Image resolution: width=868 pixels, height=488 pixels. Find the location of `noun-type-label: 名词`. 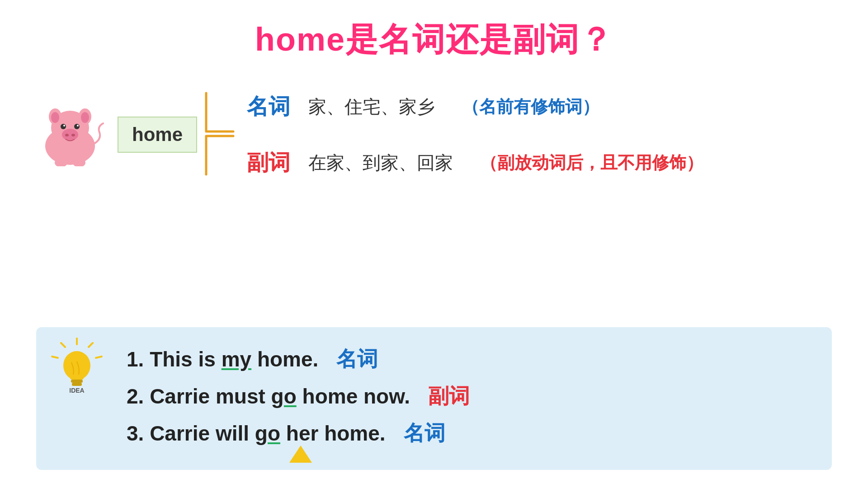

noun-type-label: 名词 is located at coordinates (269, 107).